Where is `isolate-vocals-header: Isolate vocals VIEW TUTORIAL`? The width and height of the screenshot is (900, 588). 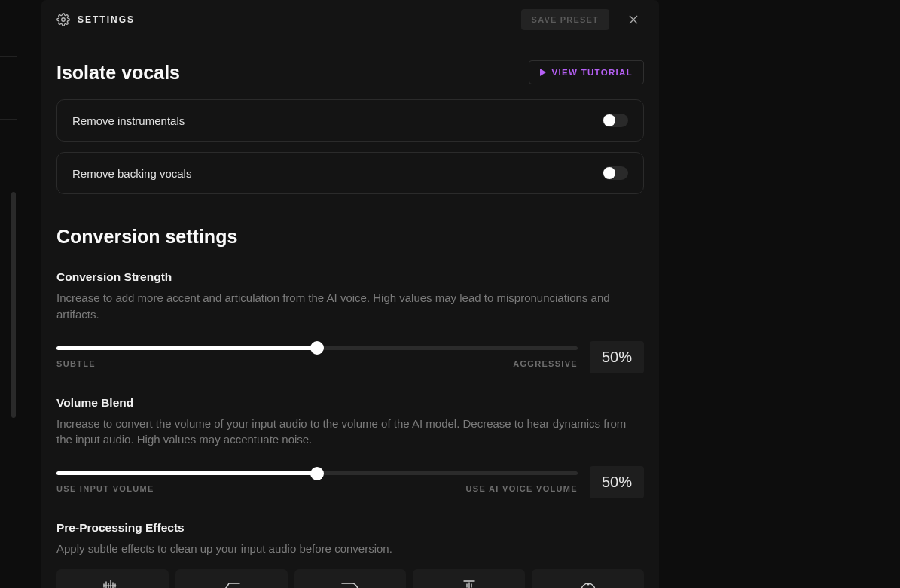 isolate-vocals-header: Isolate vocals VIEW TUTORIAL is located at coordinates (350, 72).